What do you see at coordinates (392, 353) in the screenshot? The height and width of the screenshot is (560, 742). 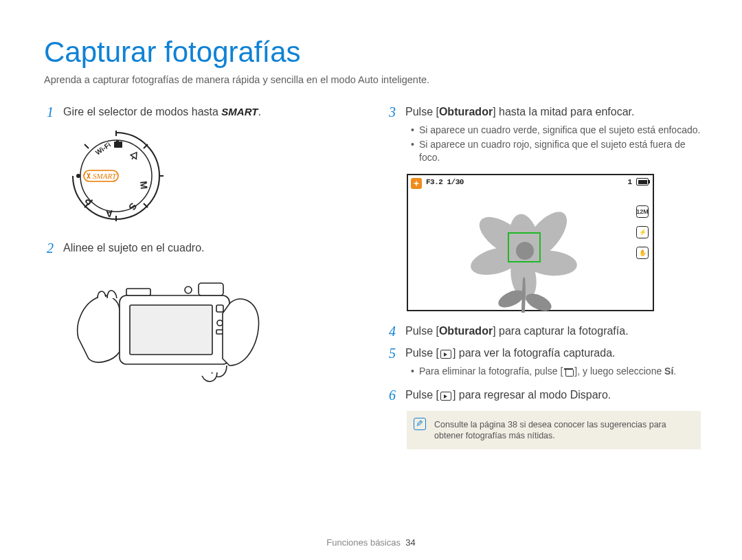 I see `step-number: 5` at bounding box center [392, 353].